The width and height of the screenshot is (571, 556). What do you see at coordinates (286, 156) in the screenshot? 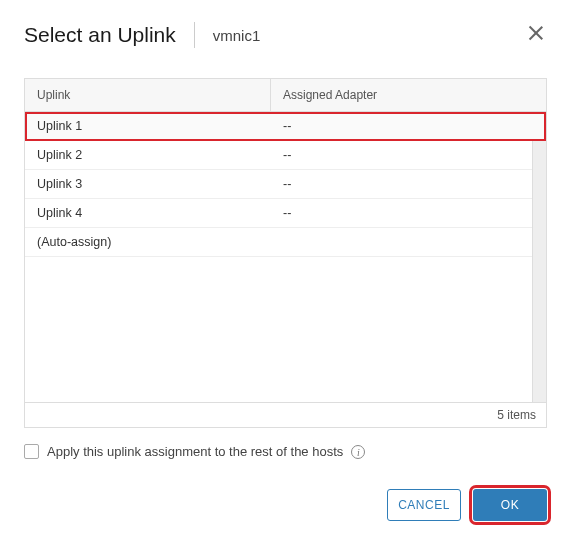
I see `table-row: Uplink 2 --` at bounding box center [286, 156].